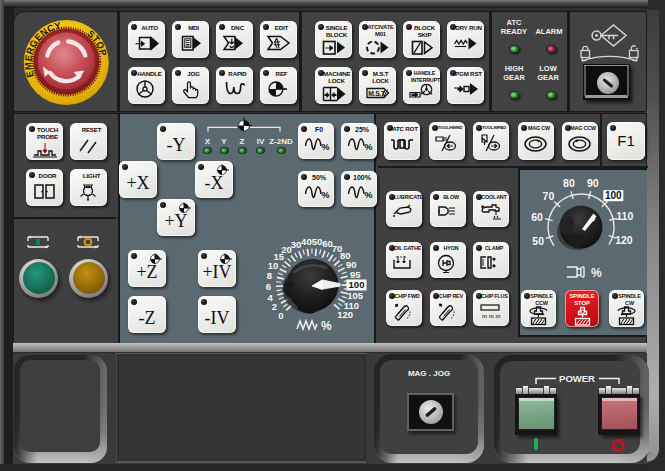  Describe the element at coordinates (593, 183) in the screenshot. I see `svg-text: 90` at that location.